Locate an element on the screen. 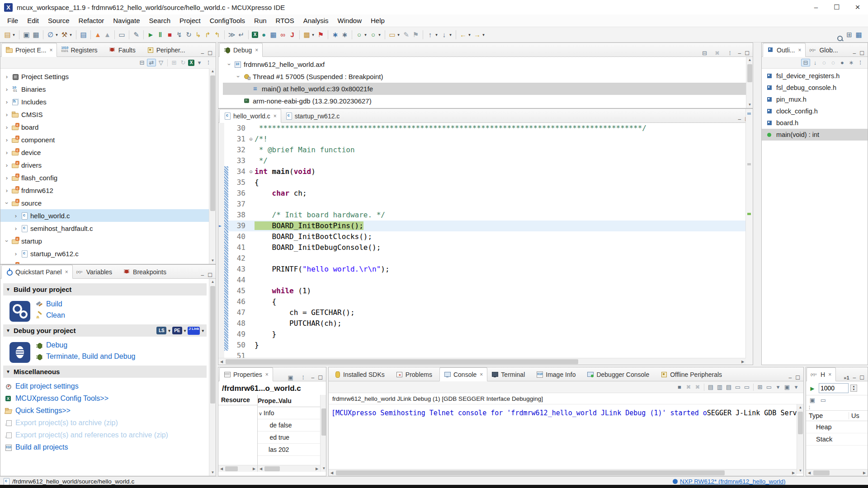 This screenshot has height=488, width=868. tree-item-binaries: Binaries is located at coordinates (108, 89).